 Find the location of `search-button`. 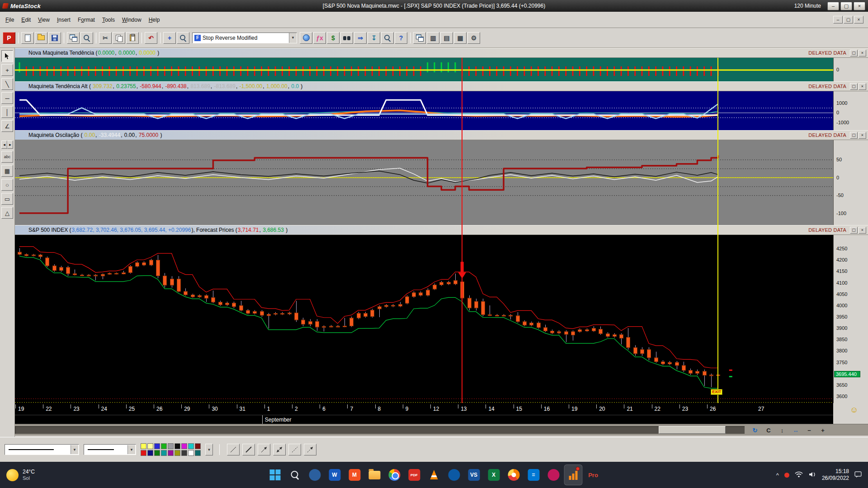

search-button is located at coordinates (295, 475).